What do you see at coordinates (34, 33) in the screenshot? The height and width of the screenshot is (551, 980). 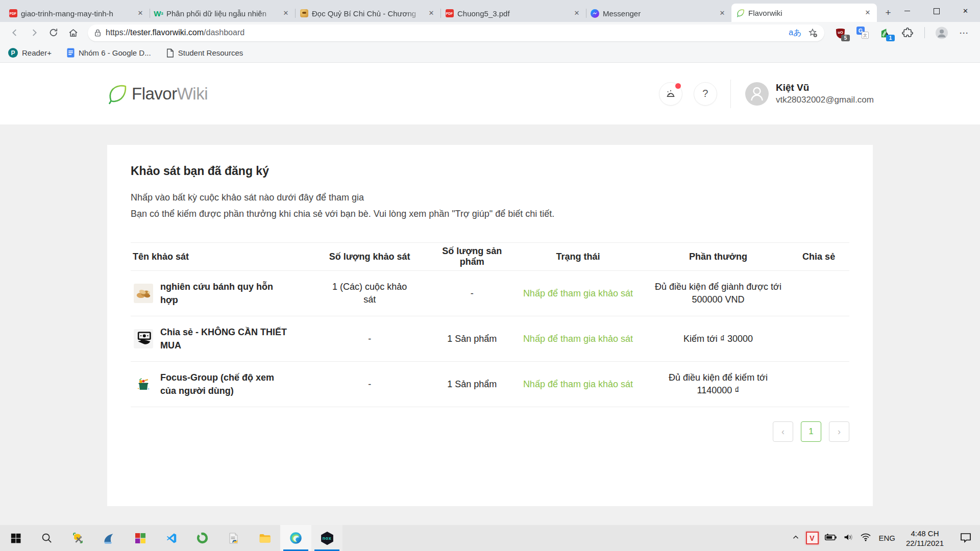 I see `forward-button` at bounding box center [34, 33].